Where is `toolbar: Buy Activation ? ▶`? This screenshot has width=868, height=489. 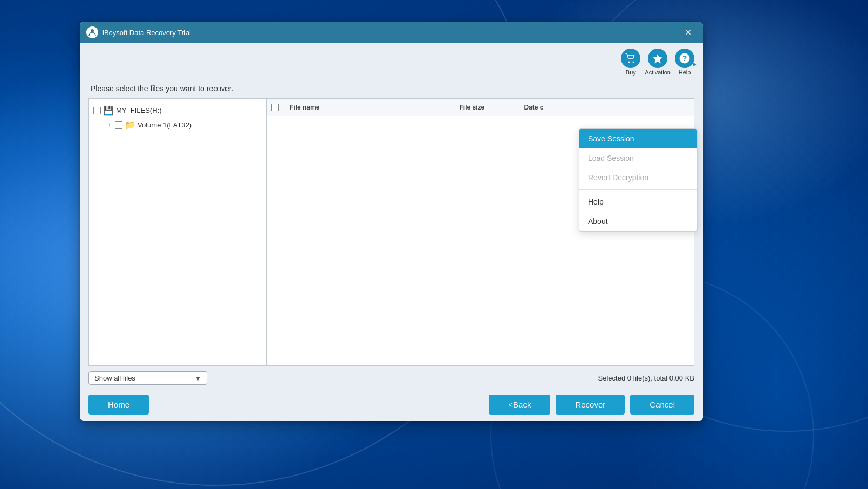 toolbar: Buy Activation ? ▶ is located at coordinates (392, 62).